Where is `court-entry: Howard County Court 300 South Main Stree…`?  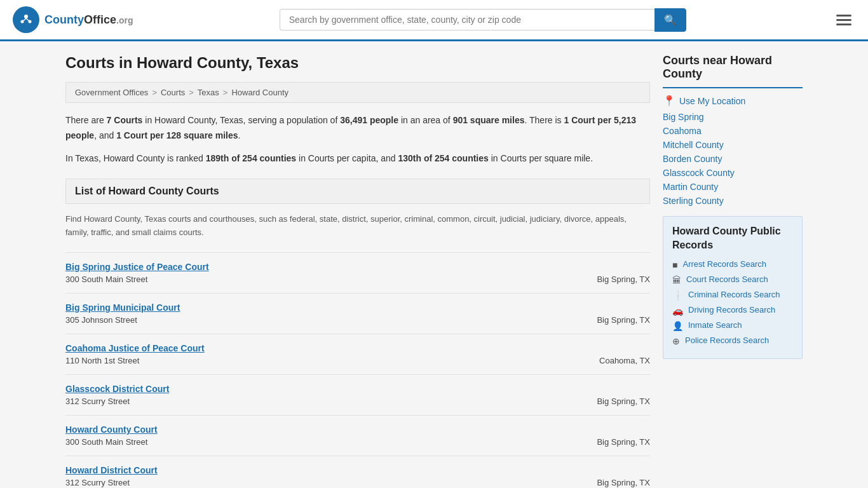 court-entry: Howard County Court 300 South Main Stree… is located at coordinates (358, 435).